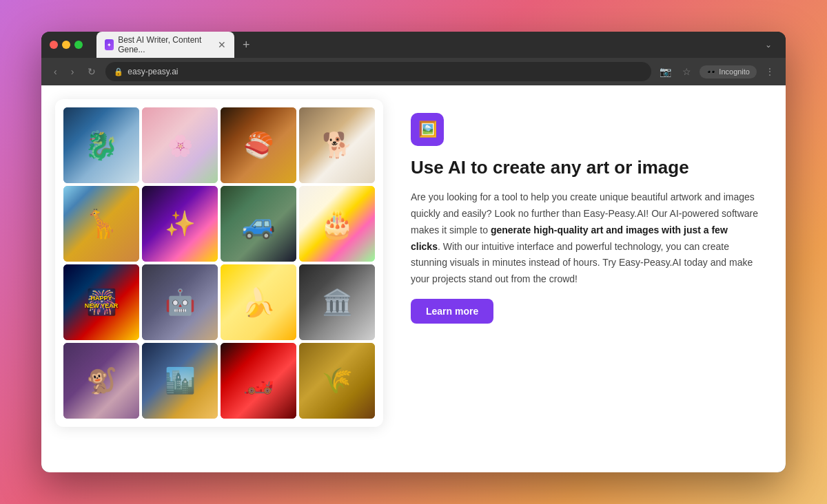 The height and width of the screenshot is (504, 827). I want to click on tab-bar: ✦ Best AI Writer, Content Gene... ✕ +, so click(425, 45).